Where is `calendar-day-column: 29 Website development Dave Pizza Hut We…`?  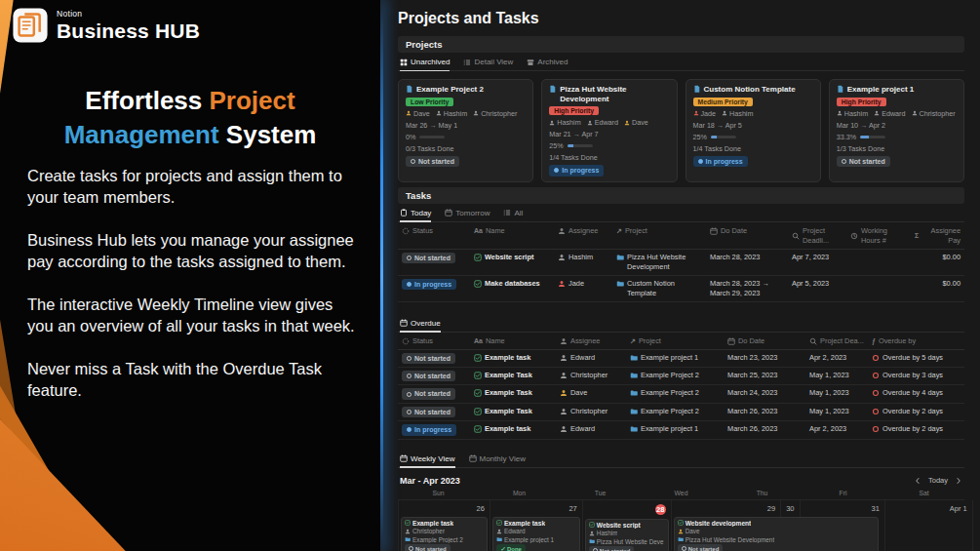
calendar-day-column: 29 Website development Dave Pizza Hut We… is located at coordinates (727, 526).